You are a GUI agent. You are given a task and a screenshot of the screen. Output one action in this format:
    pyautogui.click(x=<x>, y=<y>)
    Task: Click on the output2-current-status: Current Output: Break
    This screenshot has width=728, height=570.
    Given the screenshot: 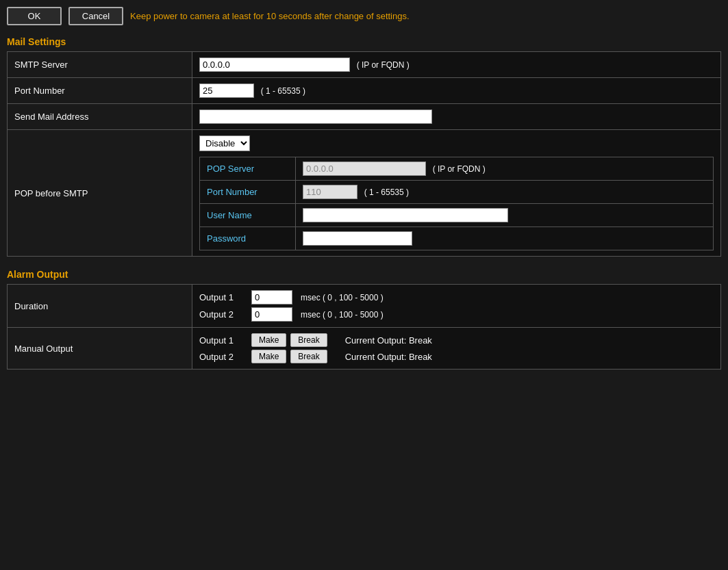 What is the action you would take?
    pyautogui.click(x=389, y=357)
    